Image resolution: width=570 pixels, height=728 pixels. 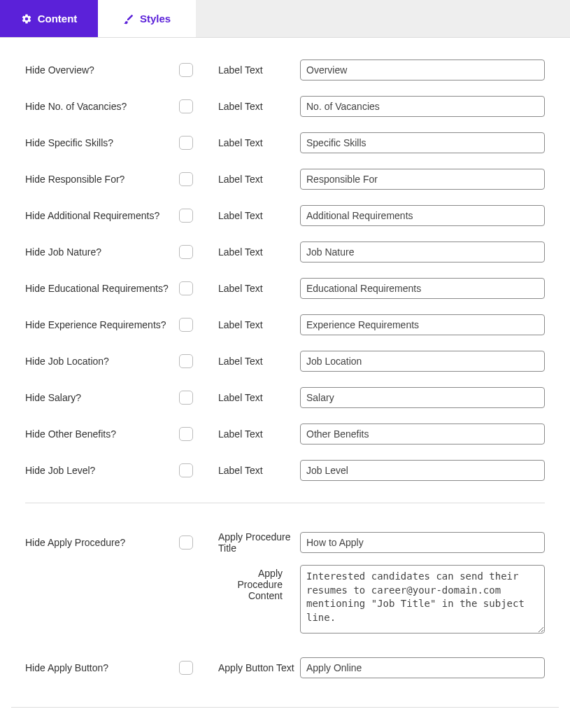 I want to click on row-responsible: Hide Responsible For? Label Text, so click(x=285, y=179).